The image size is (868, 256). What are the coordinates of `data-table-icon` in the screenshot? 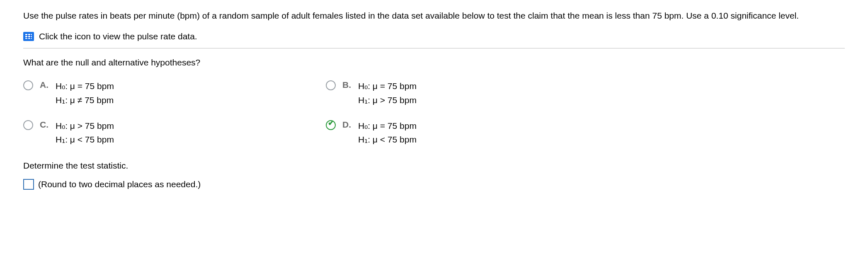 It's located at (29, 36).